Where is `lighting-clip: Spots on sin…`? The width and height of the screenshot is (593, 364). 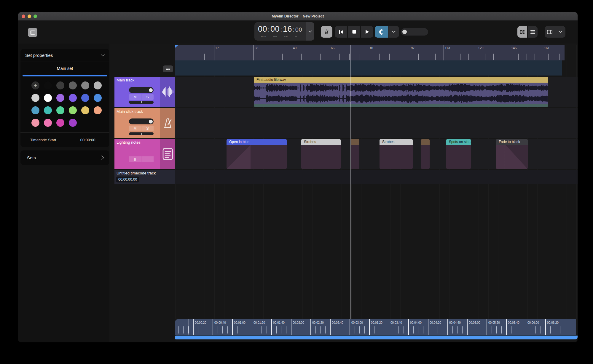 lighting-clip: Spots on sin… is located at coordinates (458, 154).